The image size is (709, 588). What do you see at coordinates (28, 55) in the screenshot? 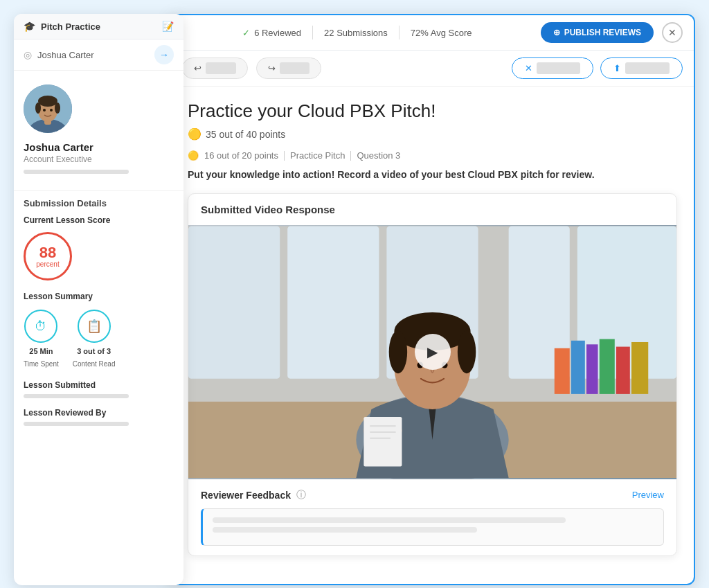
I see `user-circle-icon: ◎` at bounding box center [28, 55].